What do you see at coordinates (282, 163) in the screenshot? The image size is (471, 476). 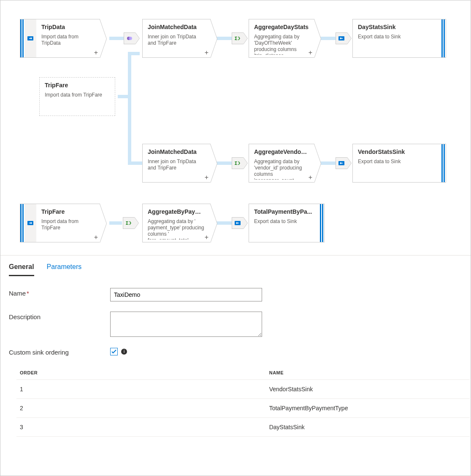 I see `node-aggvendor: AggregateVendorS... Aggregating data by …` at bounding box center [282, 163].